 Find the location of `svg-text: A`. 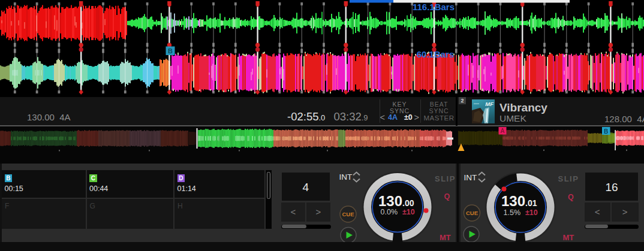

svg-text: A is located at coordinates (502, 131).